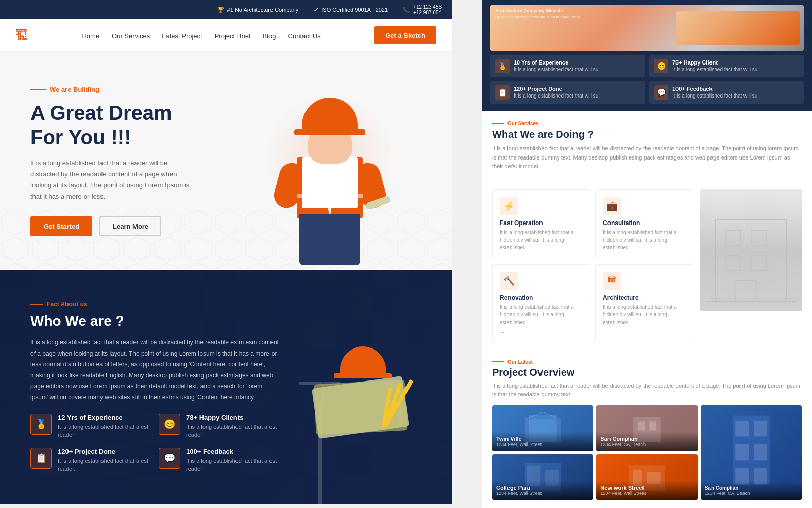 This screenshot has height=508, width=812. I want to click on nav-services: Our Services, so click(131, 36).